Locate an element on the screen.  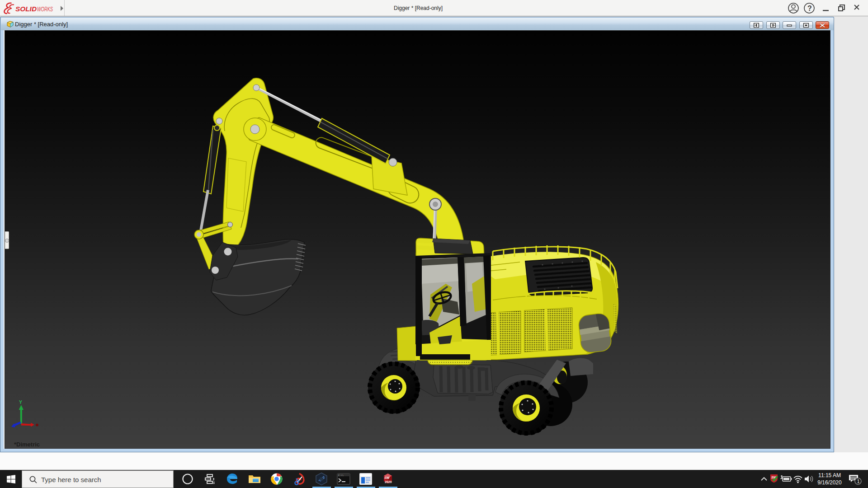
svg-text: 2020 is located at coordinates (388, 482).